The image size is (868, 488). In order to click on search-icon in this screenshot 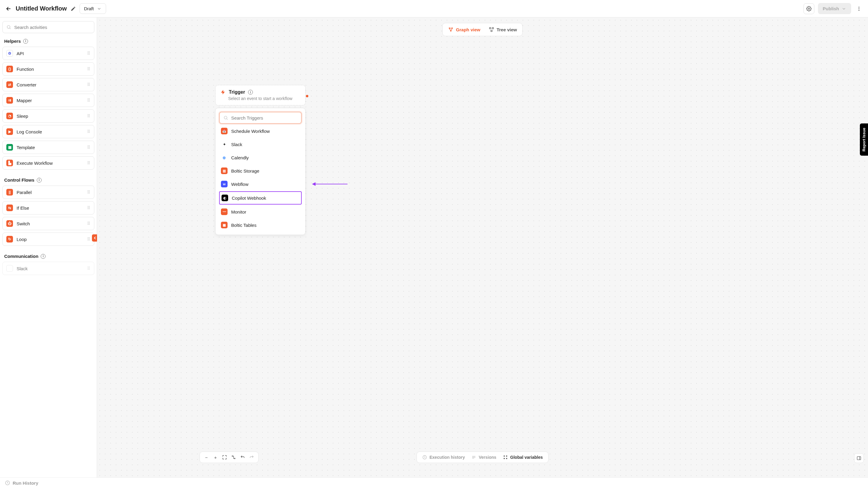, I will do `click(9, 27)`.